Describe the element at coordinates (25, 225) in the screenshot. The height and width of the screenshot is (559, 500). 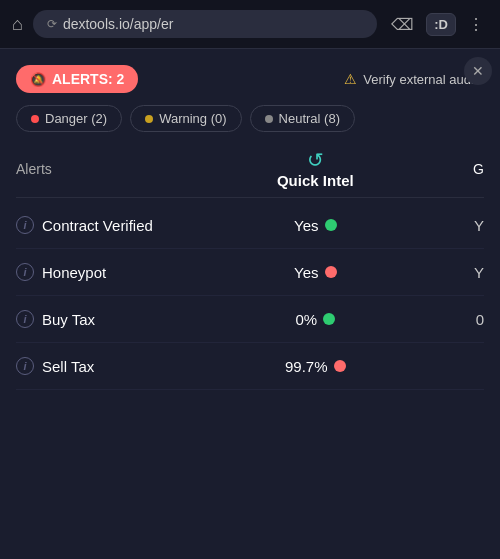
I see `info-icon-contract: i` at that location.